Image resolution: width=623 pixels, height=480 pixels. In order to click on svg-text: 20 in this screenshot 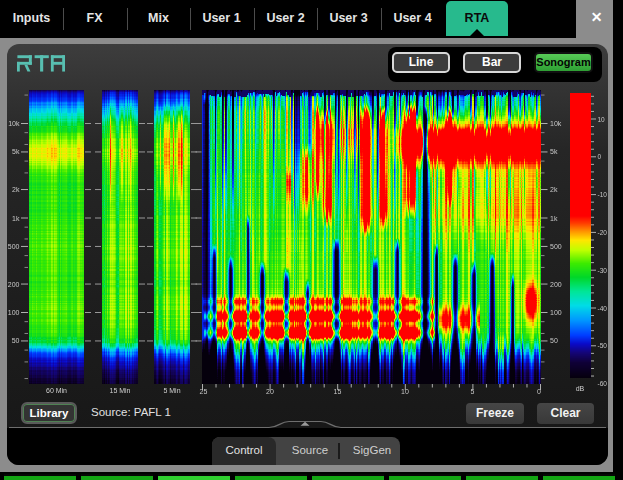, I will do `click(270, 392)`.